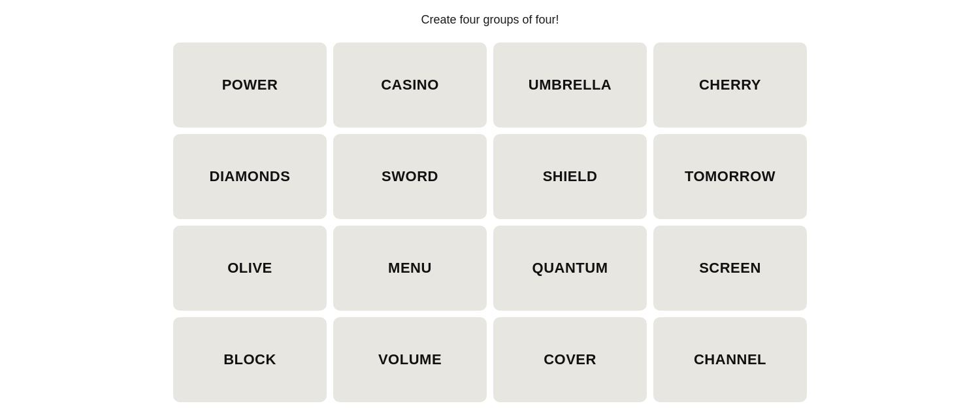  Describe the element at coordinates (410, 85) in the screenshot. I see `tile-casino: CASINO` at that location.